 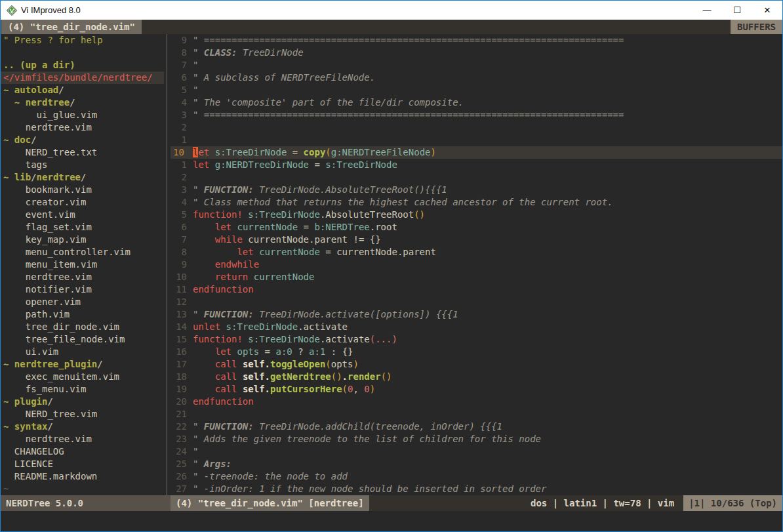 I want to click on tree-item: ~, so click(x=84, y=489).